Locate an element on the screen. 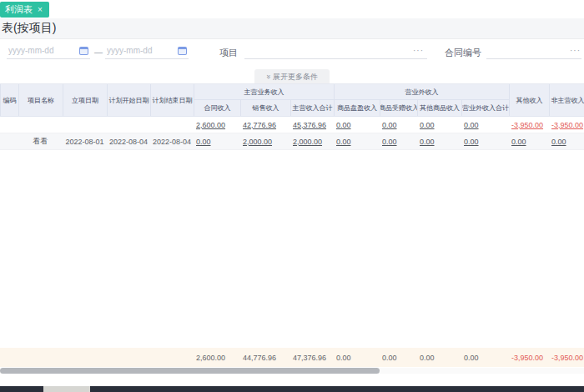  header-group-label: 营业外收入 is located at coordinates (421, 92).